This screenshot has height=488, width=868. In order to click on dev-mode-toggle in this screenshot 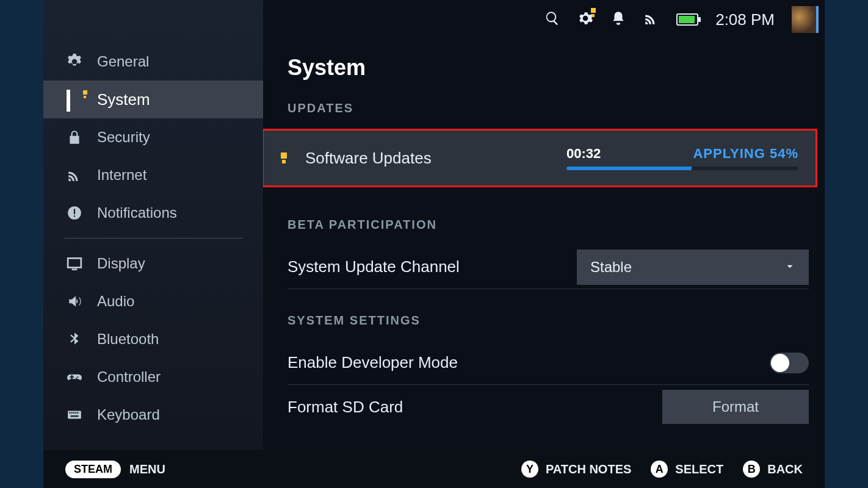, I will do `click(789, 363)`.